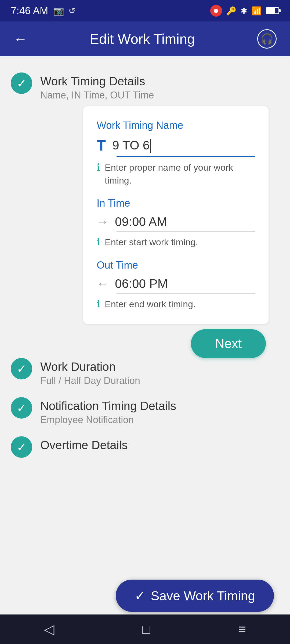 This screenshot has height=644, width=290. Describe the element at coordinates (142, 39) in the screenshot. I see `app-title: Edit Work Timing` at that location.